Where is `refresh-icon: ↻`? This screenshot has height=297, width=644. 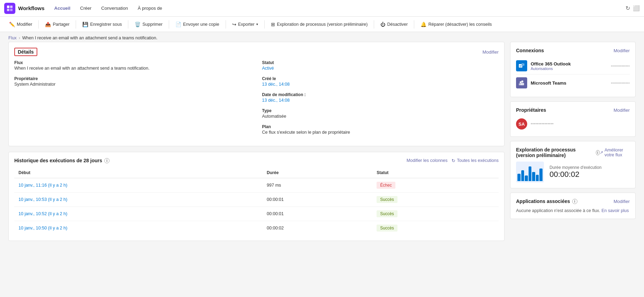
refresh-icon: ↻ is located at coordinates (628, 8).